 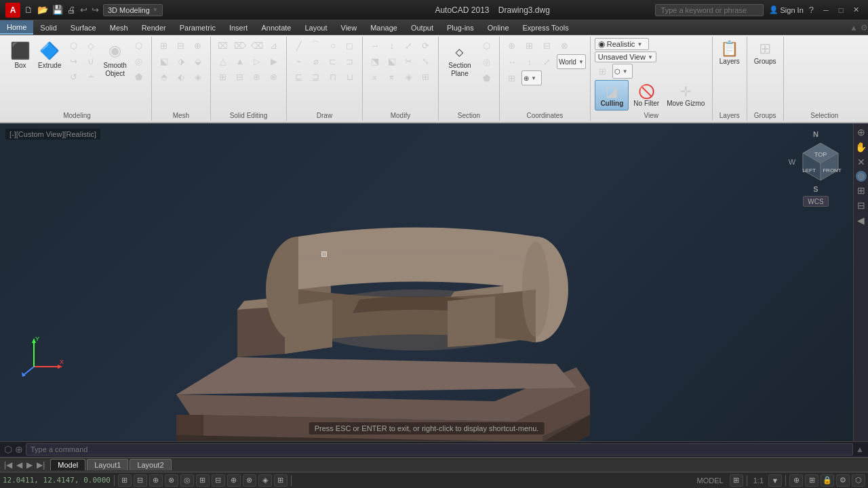 What do you see at coordinates (512, 45) in the screenshot?
I see `coord-btn-1: ⊕` at bounding box center [512, 45].